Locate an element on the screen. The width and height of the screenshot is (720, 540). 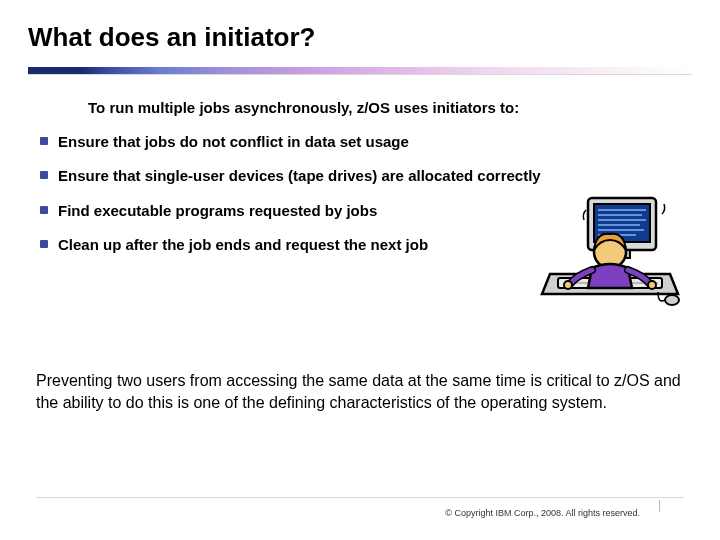
computer-user-clipart-icon is located at coordinates (610, 257).